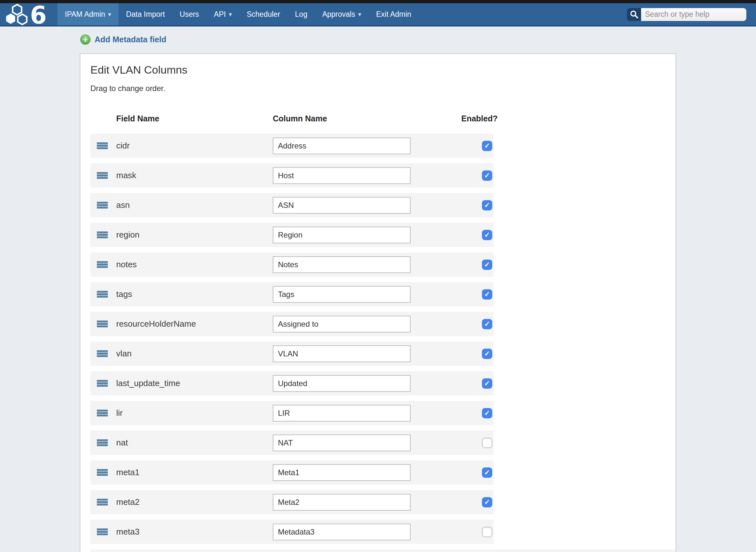  Describe the element at coordinates (194, 205) in the screenshot. I see `field-name-label: asn` at that location.